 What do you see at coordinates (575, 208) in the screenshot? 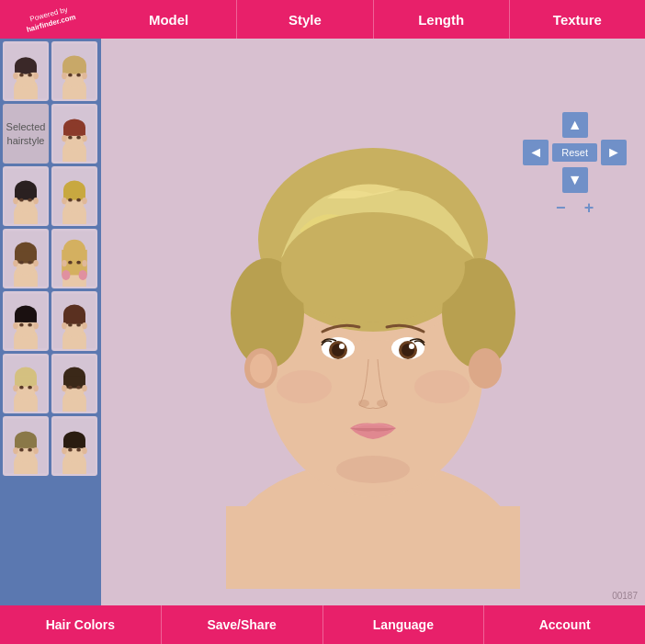
I see `zoom-controls: − +` at bounding box center [575, 208].